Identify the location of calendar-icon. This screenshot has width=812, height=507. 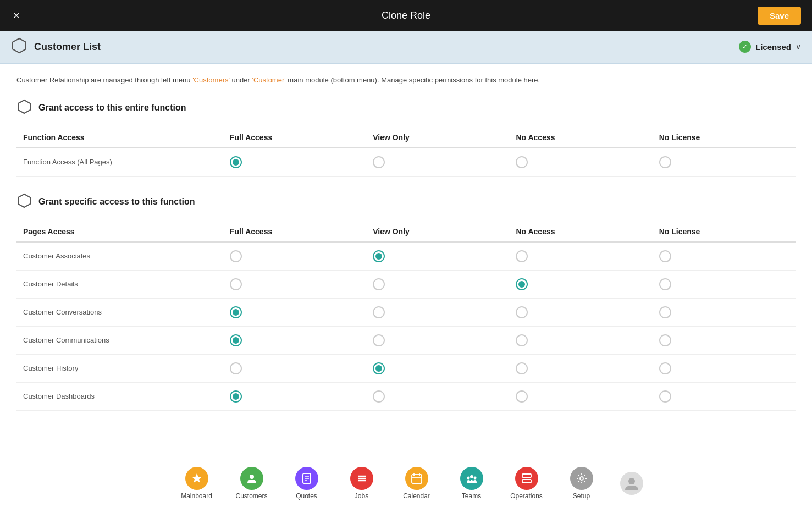
(417, 478).